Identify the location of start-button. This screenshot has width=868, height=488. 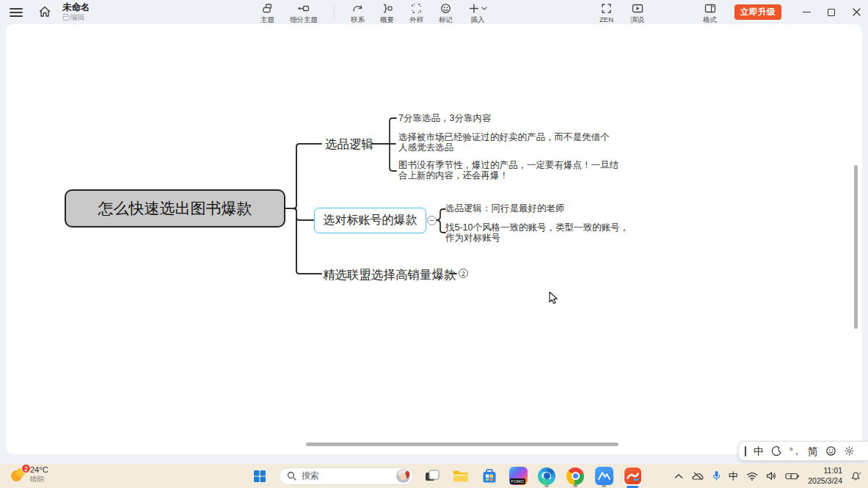
(260, 476).